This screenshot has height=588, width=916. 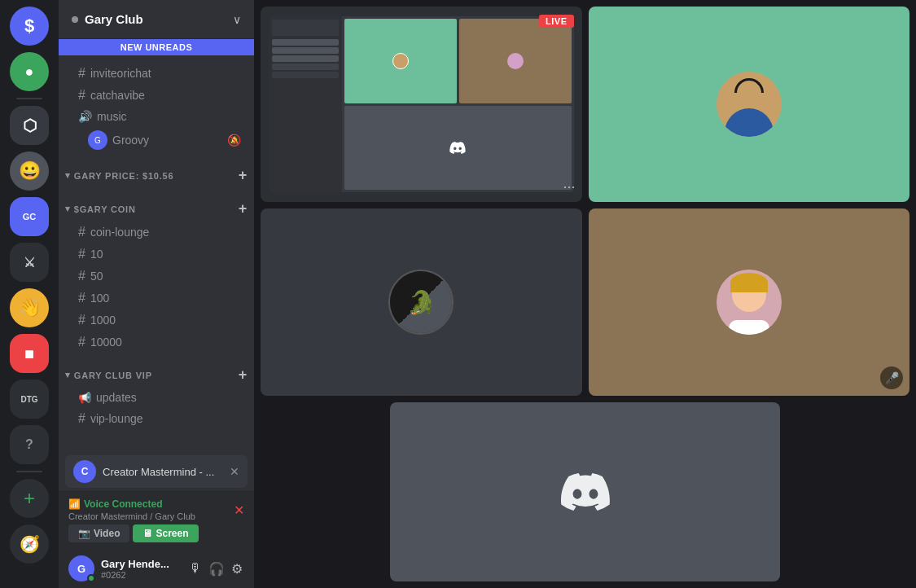 What do you see at coordinates (305, 104) in the screenshot?
I see `preview-sidebar` at bounding box center [305, 104].